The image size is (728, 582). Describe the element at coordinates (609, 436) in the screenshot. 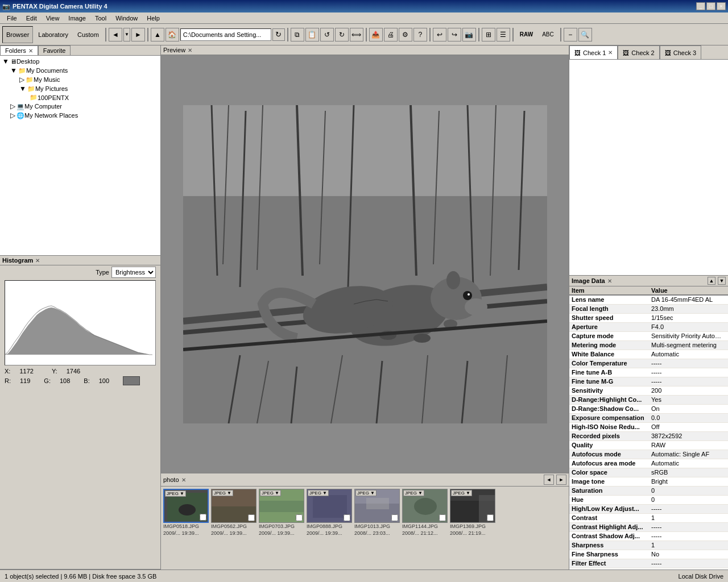

I see `row-item: Recorded pixels` at that location.